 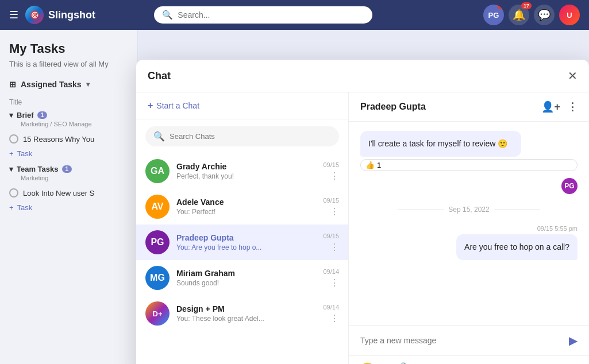 I want to click on msg-bubble-outgoing: Are you free to hop on a call?, so click(x=517, y=247).